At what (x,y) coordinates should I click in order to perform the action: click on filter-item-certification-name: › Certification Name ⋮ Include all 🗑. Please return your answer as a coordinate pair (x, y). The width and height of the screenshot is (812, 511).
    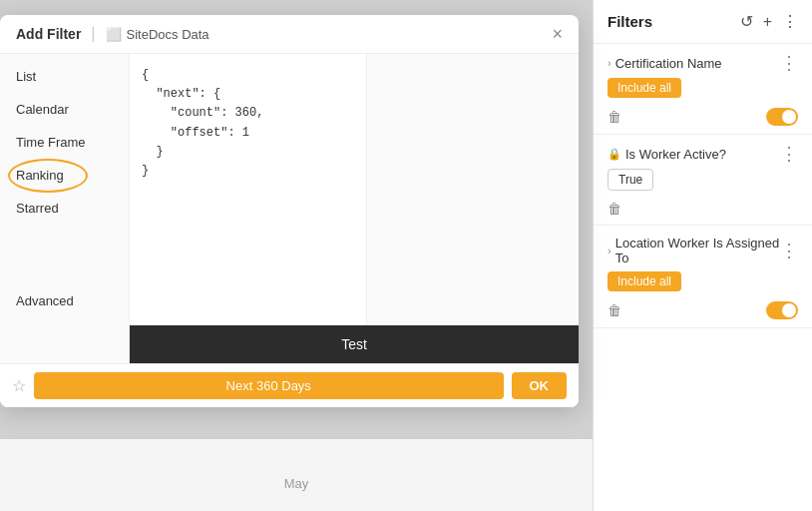
    Looking at the image, I should click on (702, 90).